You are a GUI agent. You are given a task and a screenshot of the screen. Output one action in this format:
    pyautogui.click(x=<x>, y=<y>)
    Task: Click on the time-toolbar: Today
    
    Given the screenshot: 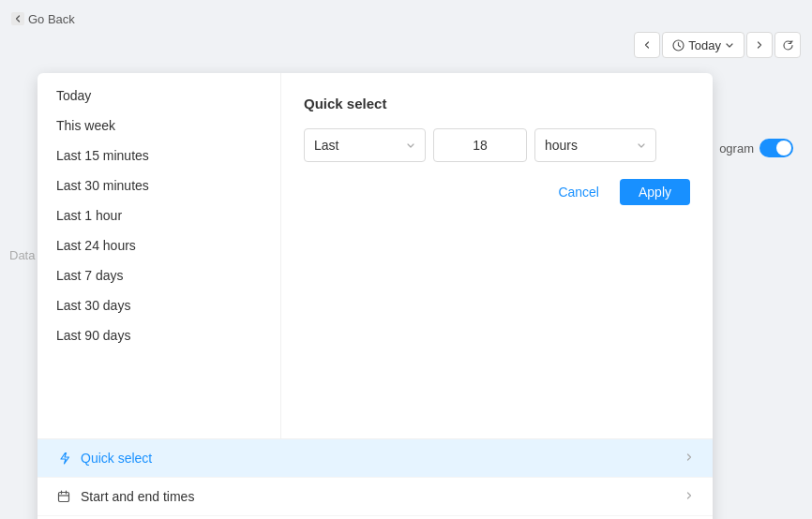 What is the action you would take?
    pyautogui.click(x=717, y=45)
    